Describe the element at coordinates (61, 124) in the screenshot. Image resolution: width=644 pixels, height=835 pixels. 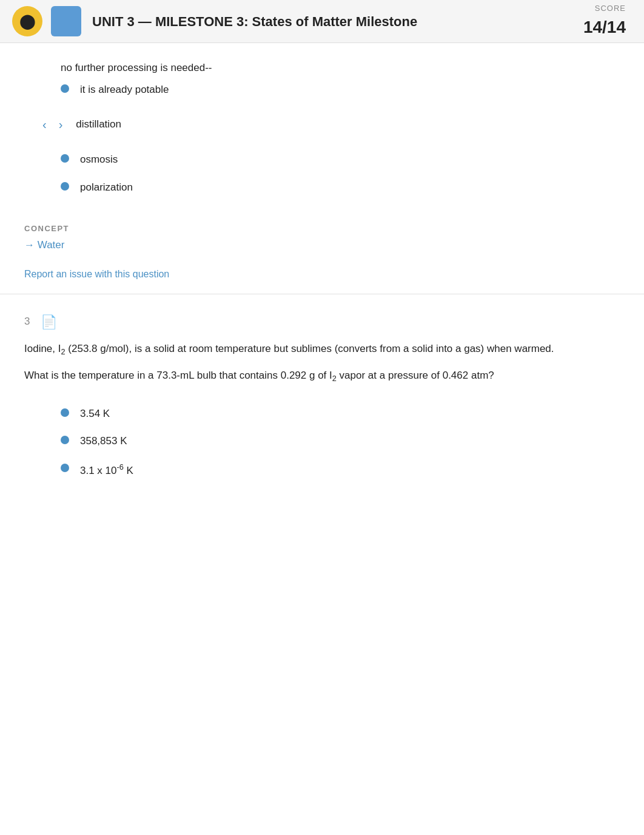
I see `right-nav-icon: ›` at that location.